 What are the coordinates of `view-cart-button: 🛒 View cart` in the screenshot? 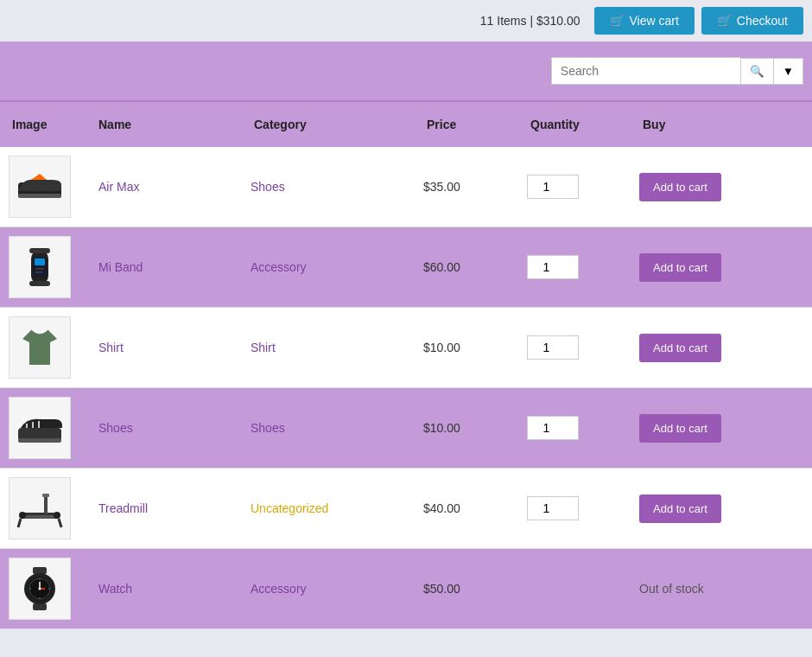 It's located at (644, 21).